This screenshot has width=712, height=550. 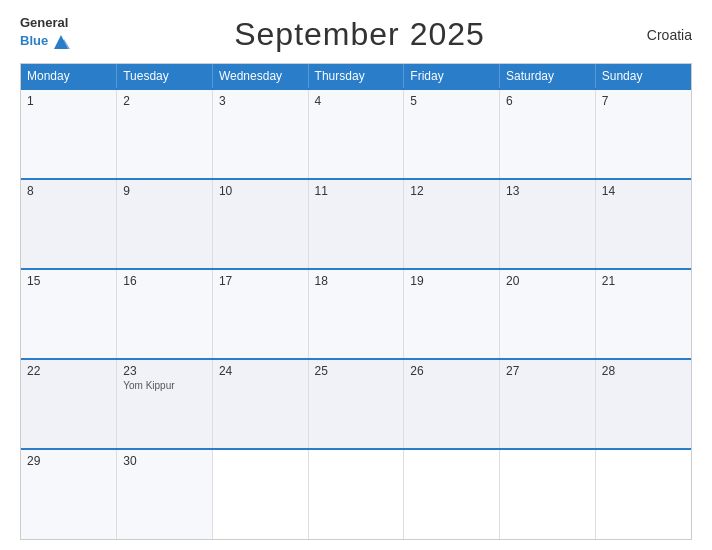 I want to click on cell-week4-day4: 25, so click(x=356, y=404).